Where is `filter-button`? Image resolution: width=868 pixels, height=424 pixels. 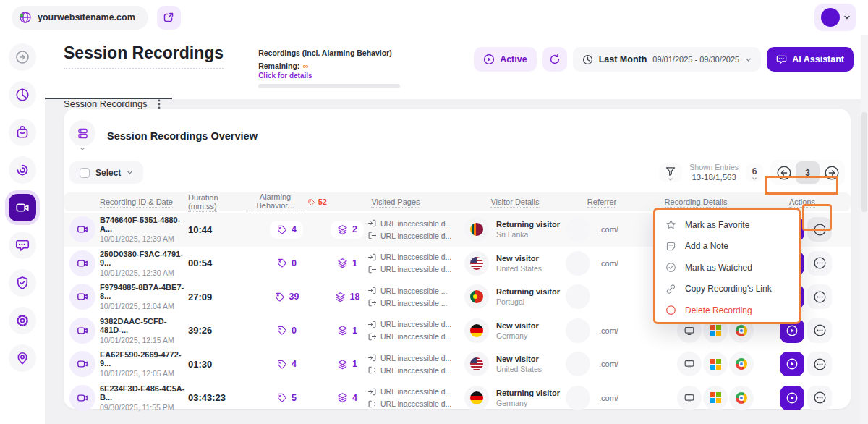 filter-button is located at coordinates (671, 172).